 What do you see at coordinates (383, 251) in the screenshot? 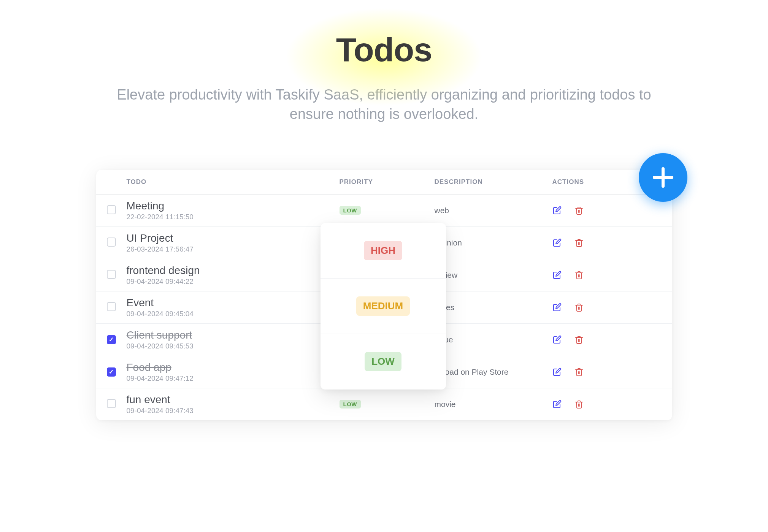
I see `priority-option: HIGH` at bounding box center [383, 251].